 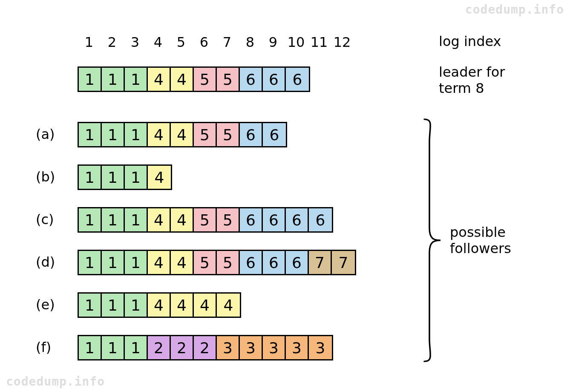 What do you see at coordinates (45, 177) in the screenshot?
I see `row-label: (b)` at bounding box center [45, 177].